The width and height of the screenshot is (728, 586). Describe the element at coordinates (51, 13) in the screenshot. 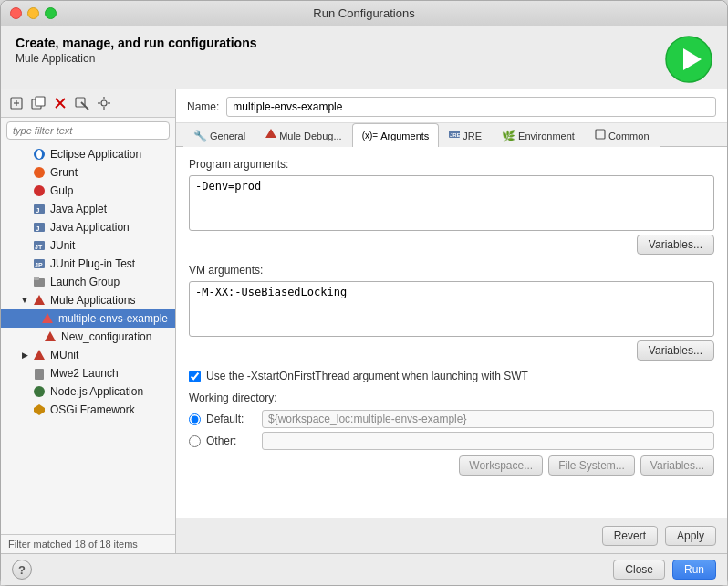

I see `maximize-window-button` at that location.